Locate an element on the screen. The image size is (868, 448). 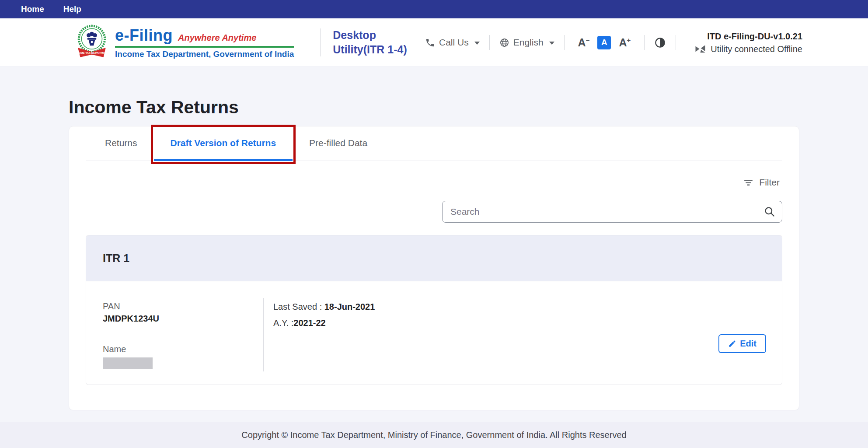
assessment-year-label: A.Y. : is located at coordinates (283, 323).